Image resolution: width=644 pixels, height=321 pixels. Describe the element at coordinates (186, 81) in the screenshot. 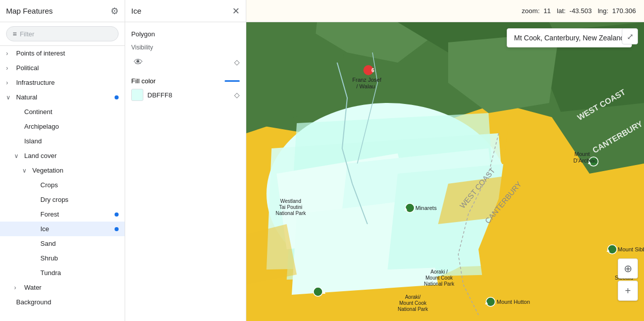

I see `fill-color-header: Fill color` at that location.